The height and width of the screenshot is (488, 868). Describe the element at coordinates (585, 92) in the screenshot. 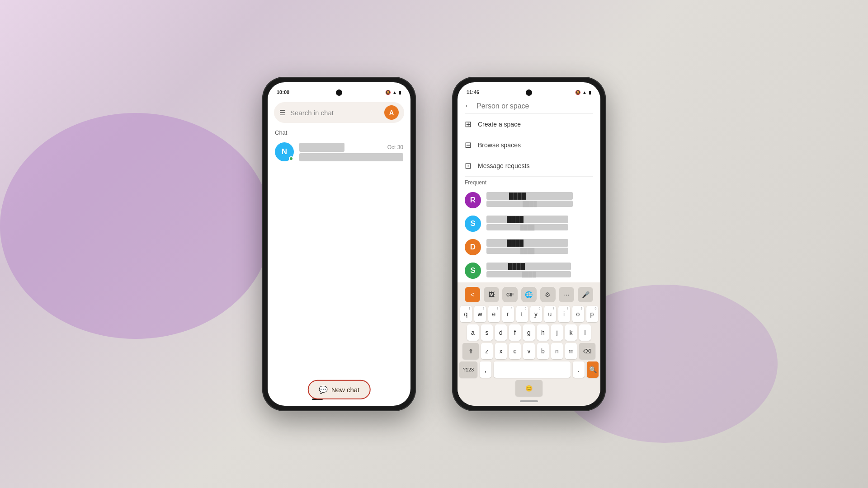

I see `wifi-icon-2: ▲` at that location.